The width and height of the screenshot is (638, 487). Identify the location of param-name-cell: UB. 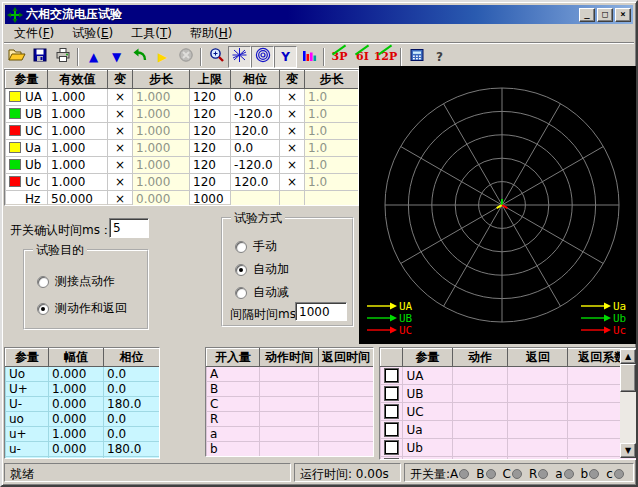
(27, 114).